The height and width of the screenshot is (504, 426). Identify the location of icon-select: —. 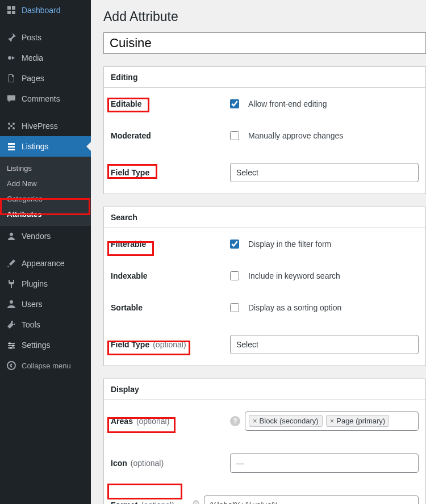
(324, 463).